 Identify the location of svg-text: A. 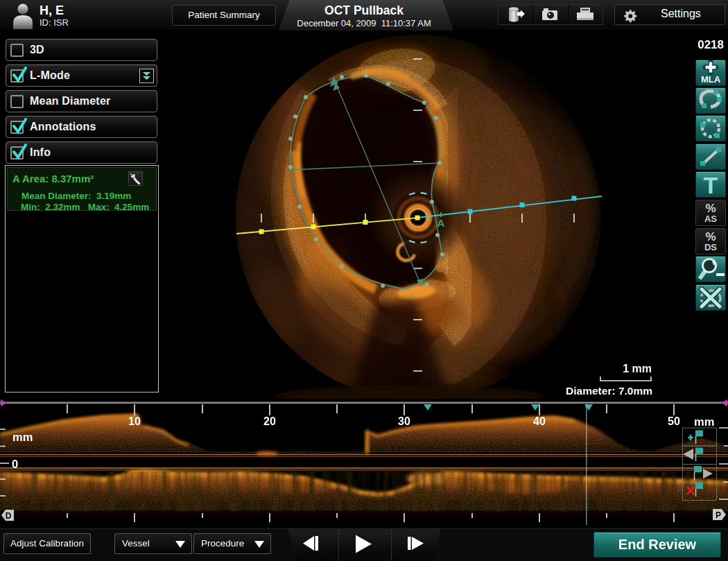
(441, 223).